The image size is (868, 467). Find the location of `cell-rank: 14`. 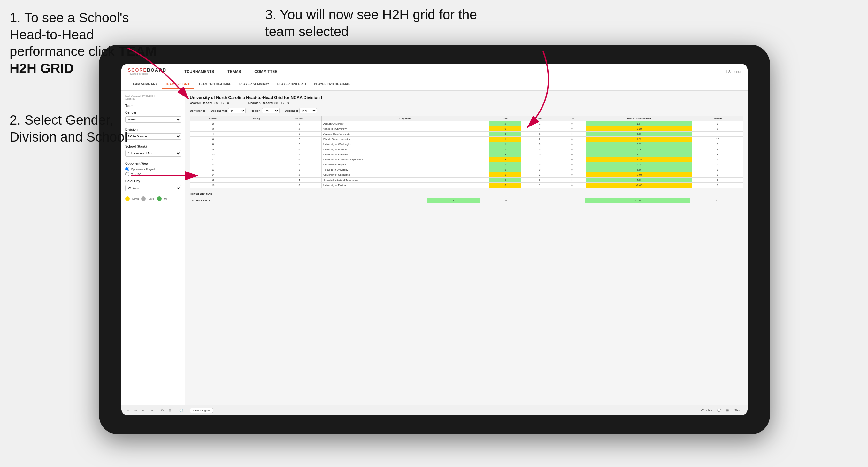

cell-rank: 14 is located at coordinates (213, 175).